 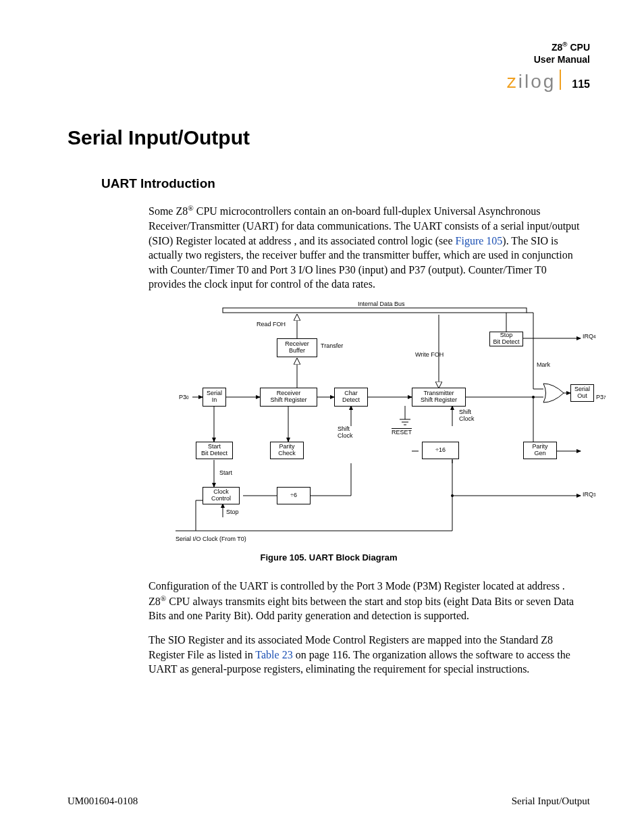 I want to click on label-shift-clock-2: ShiftClock, so click(x=467, y=416).